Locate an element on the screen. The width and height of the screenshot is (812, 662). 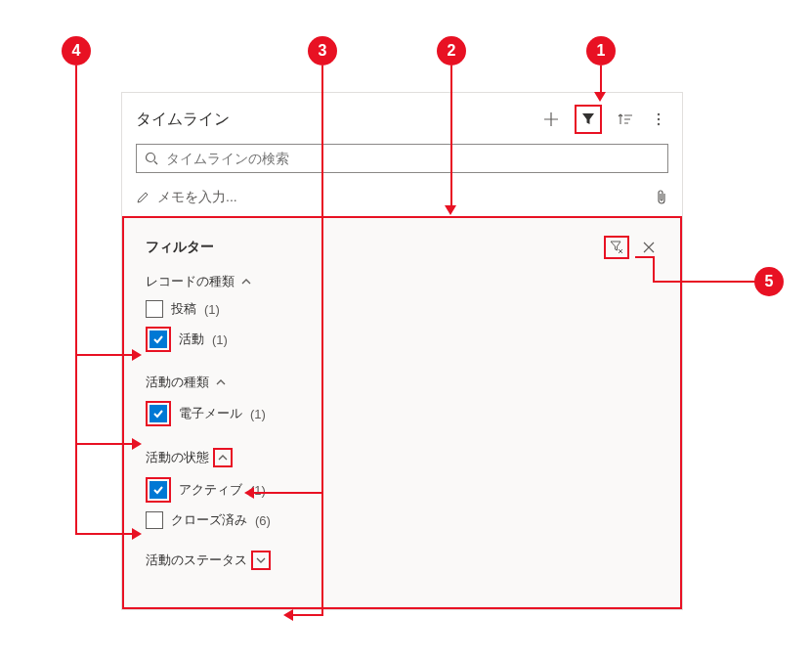
chevron-down-icon is located at coordinates (261, 560).